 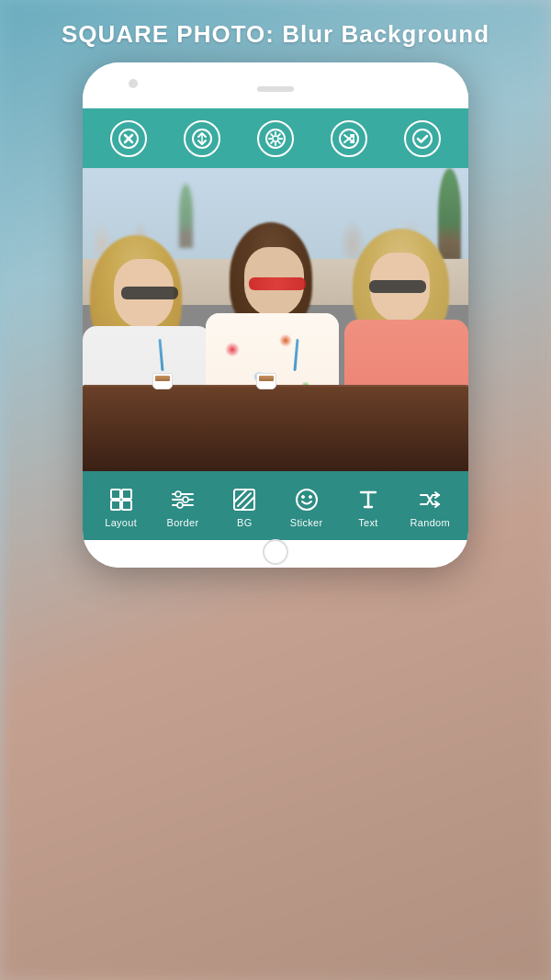 What do you see at coordinates (307, 523) in the screenshot?
I see `sticker-label: Sticker` at bounding box center [307, 523].